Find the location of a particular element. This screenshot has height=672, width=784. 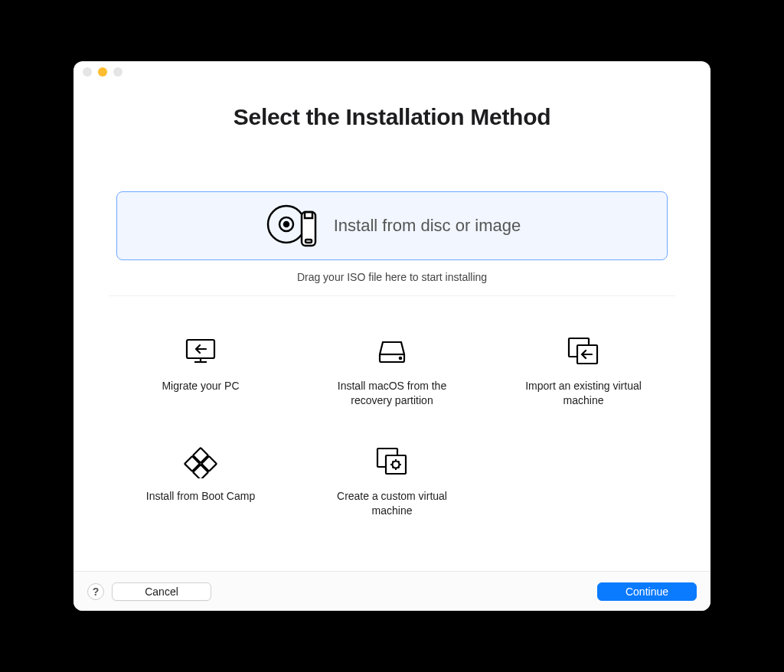

disc-usb-icon is located at coordinates (292, 226).